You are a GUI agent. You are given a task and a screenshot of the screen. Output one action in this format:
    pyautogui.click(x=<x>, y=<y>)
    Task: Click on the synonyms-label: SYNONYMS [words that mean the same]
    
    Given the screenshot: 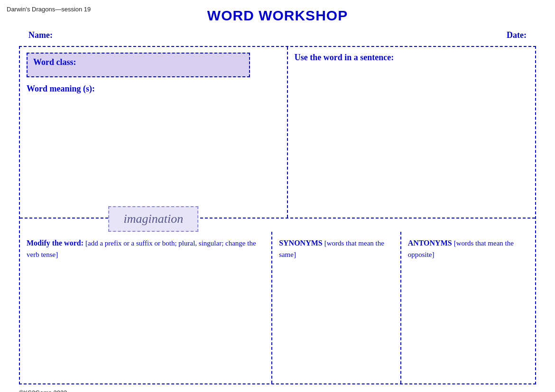 What is the action you would take?
    pyautogui.click(x=336, y=249)
    